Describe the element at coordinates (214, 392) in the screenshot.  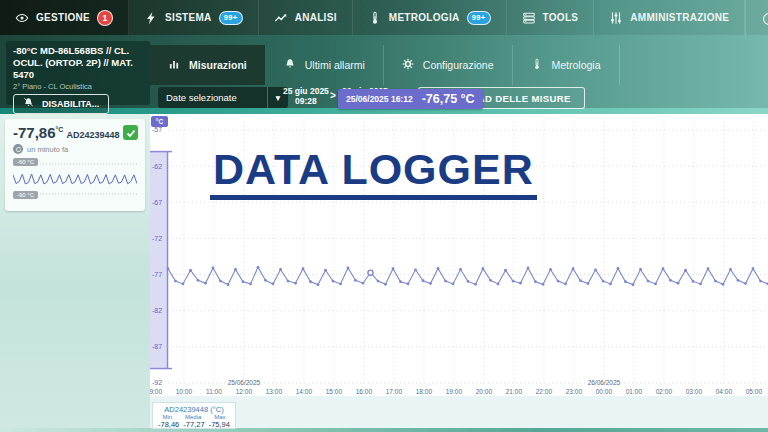
I see `x-tick-label: 11:00` at that location.